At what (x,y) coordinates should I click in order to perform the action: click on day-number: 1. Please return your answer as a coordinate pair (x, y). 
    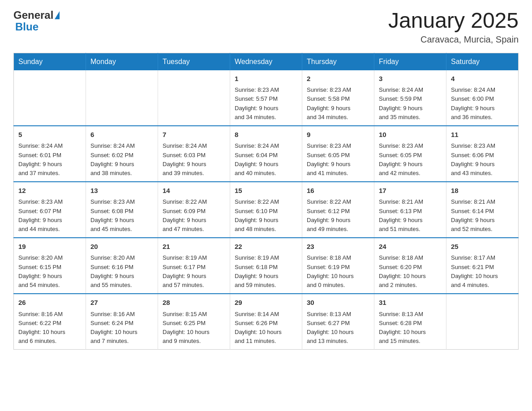
    Looking at the image, I should click on (266, 79).